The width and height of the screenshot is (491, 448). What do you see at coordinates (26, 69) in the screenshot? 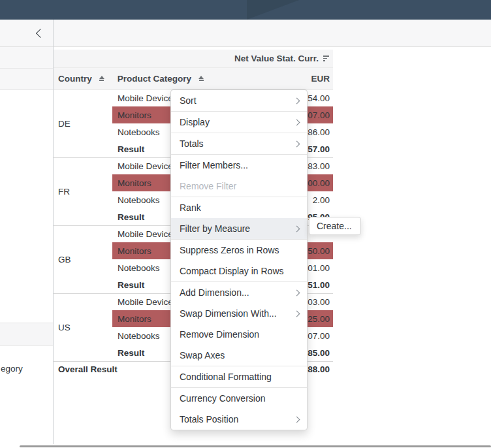
I see `left-frozen-panel` at bounding box center [26, 69].